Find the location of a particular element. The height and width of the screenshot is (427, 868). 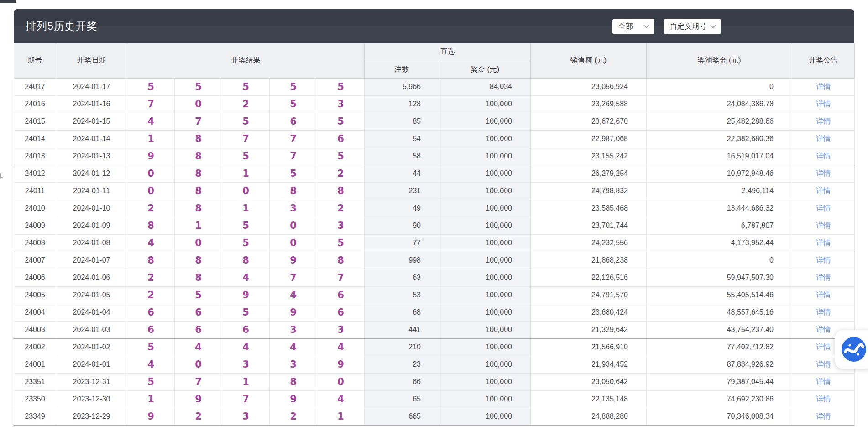

table-row: 24016 2024-01-16 7 0 2 5 3 128 100,000 2… is located at coordinates (434, 104).